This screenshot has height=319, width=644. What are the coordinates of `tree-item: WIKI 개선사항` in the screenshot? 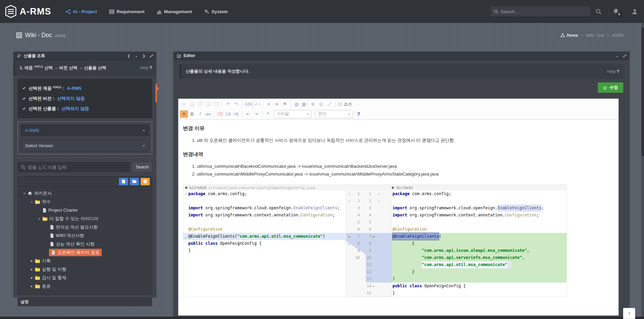 It's located at (86, 236).